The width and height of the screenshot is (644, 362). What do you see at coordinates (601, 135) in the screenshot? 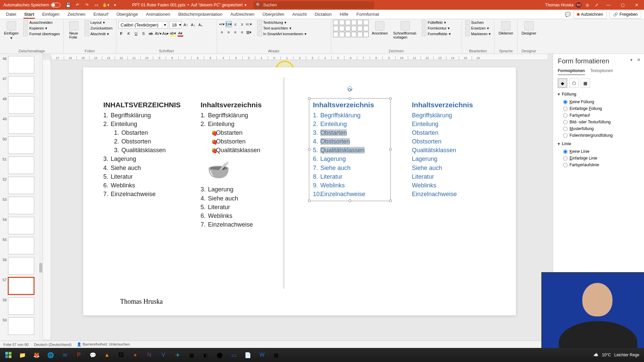
I see `fill-option-radio: Folienhintergrundfüllung` at bounding box center [601, 135].